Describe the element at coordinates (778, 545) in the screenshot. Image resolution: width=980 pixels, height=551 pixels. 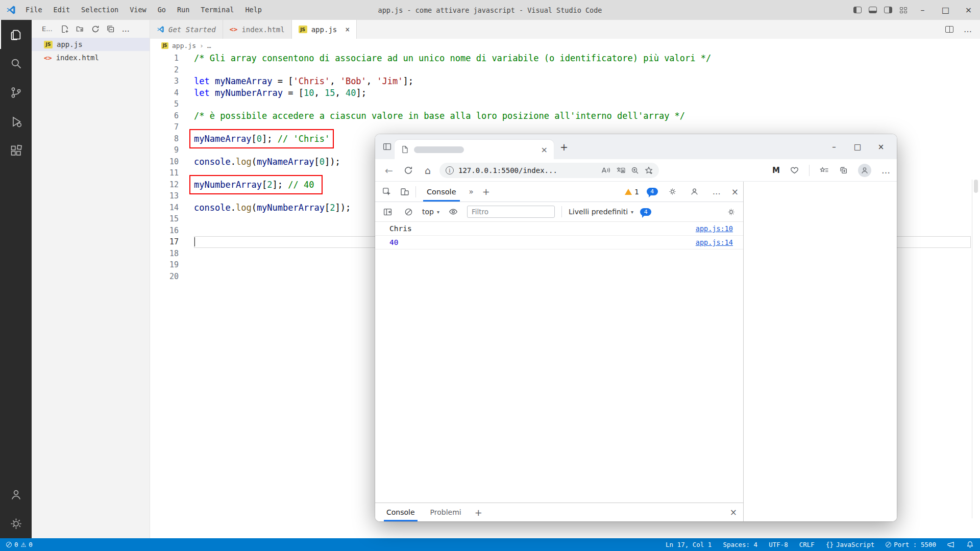
I see `encoding: UTF-8` at that location.